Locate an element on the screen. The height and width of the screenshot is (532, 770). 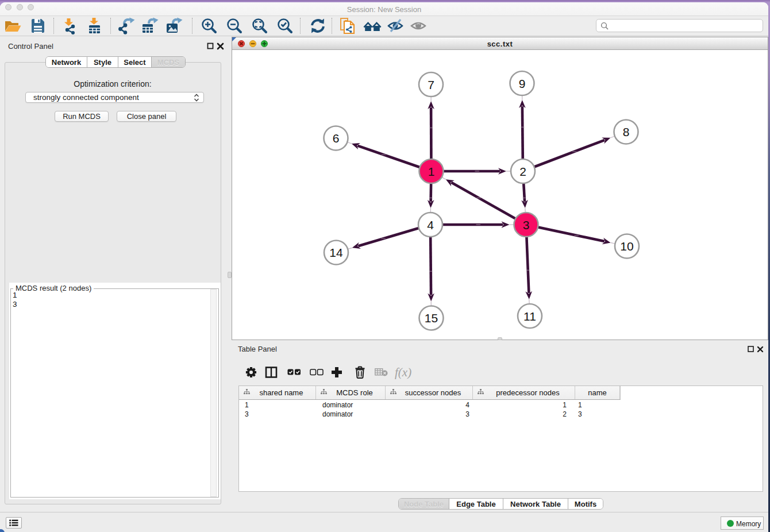
svg-text: 14 is located at coordinates (336, 253).